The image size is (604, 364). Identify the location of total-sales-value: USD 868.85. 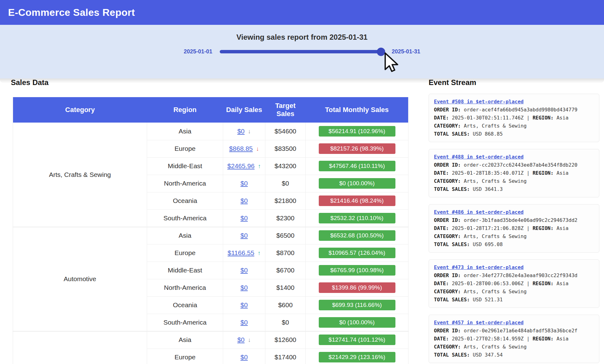
(488, 134).